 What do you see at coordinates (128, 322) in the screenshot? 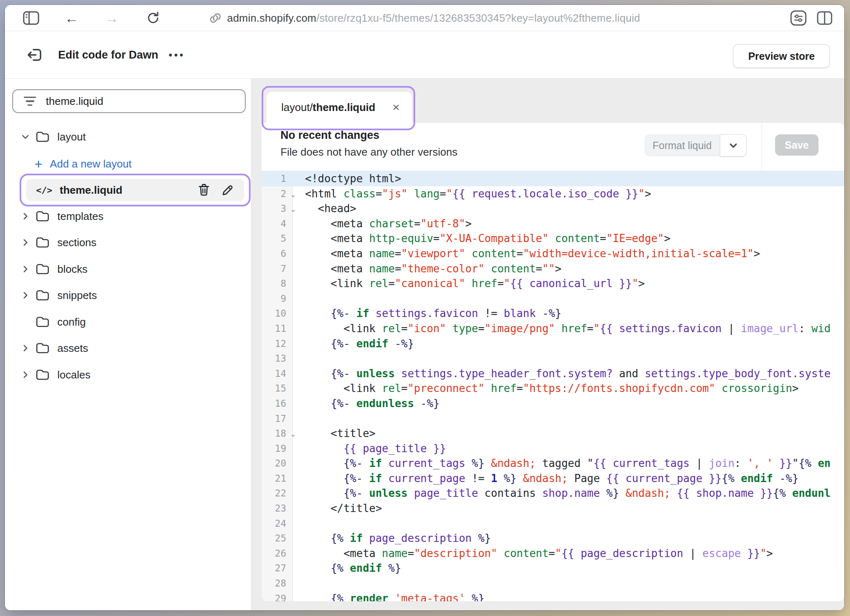
I see `sidebar-folder-config: config` at bounding box center [128, 322].